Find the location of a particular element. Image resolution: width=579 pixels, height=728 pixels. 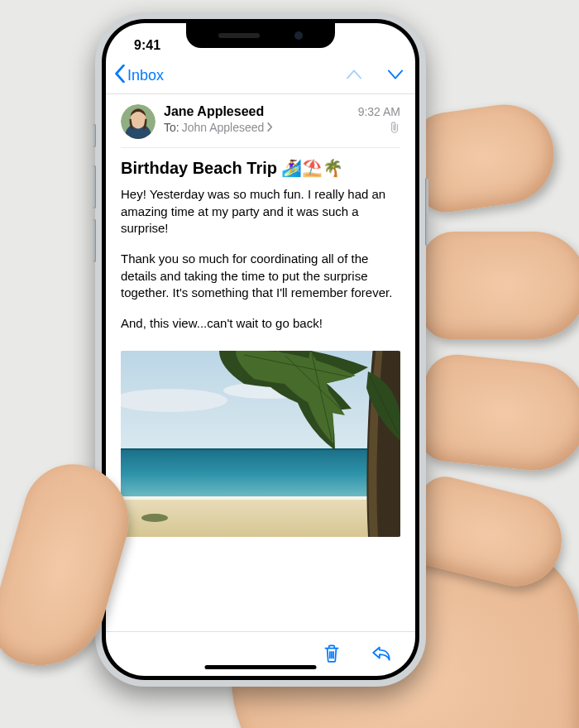

delete-button is located at coordinates (332, 654).